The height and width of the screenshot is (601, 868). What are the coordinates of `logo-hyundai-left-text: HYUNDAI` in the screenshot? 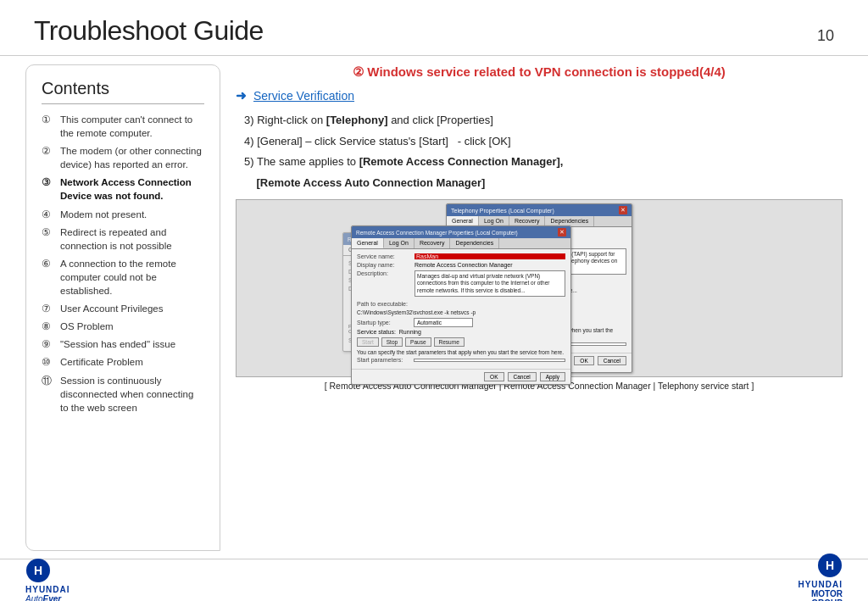 It's located at (47, 590).